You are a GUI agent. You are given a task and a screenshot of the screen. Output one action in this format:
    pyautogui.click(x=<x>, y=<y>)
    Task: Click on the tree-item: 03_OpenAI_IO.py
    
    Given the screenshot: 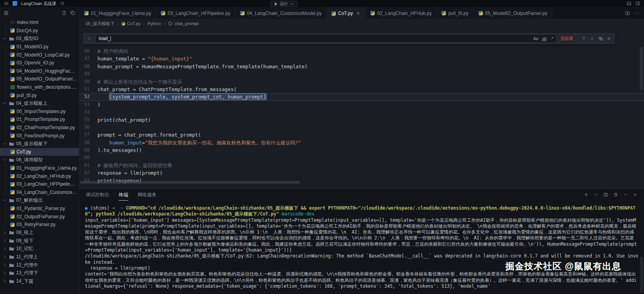 What is the action you would take?
    pyautogui.click(x=39, y=63)
    